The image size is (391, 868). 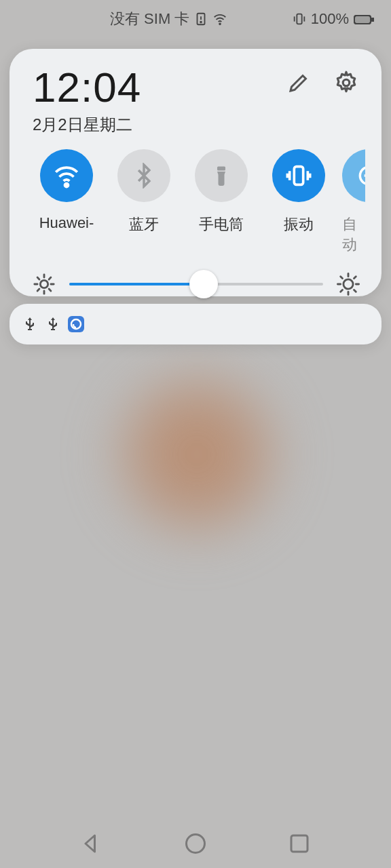 What do you see at coordinates (44, 284) in the screenshot?
I see `brightness-low-icon` at bounding box center [44, 284].